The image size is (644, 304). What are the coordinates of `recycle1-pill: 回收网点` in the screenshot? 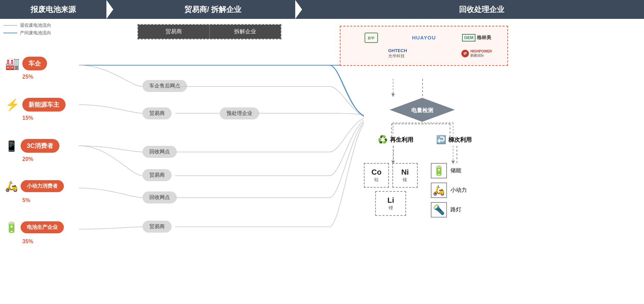 It's located at (160, 152).